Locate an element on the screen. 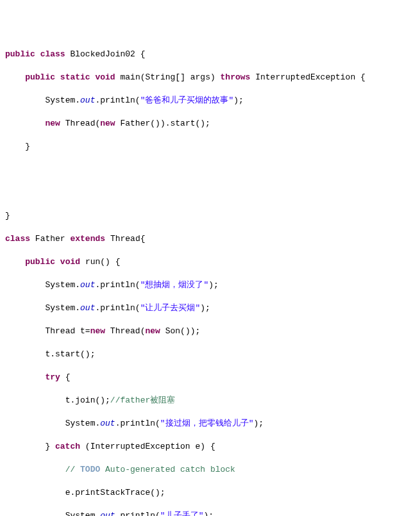 The height and width of the screenshot is (516, 420). code-line: public class BlockedJoin02 { is located at coordinates (213, 54).